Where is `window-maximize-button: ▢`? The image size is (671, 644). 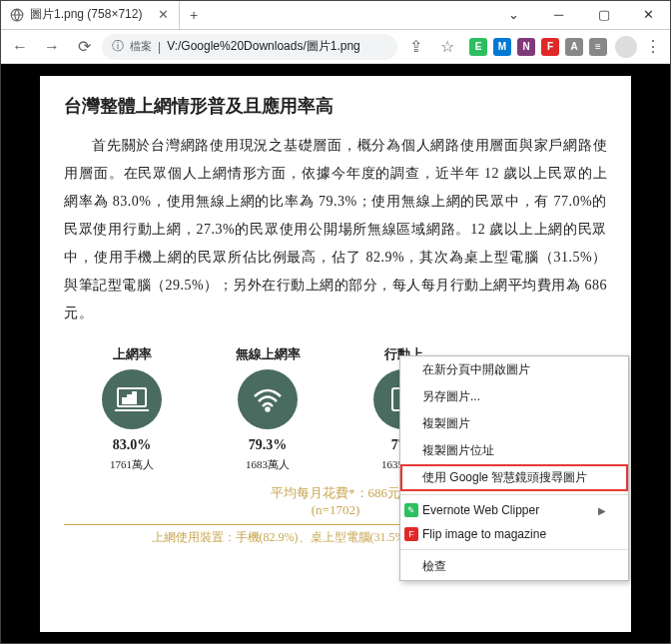 window-maximize-button: ▢ is located at coordinates (603, 14).